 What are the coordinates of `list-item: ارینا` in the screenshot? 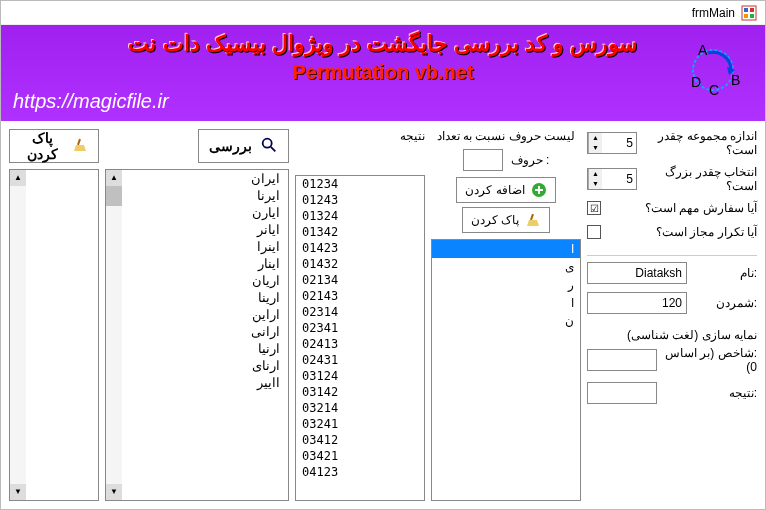 It's located at (205, 298).